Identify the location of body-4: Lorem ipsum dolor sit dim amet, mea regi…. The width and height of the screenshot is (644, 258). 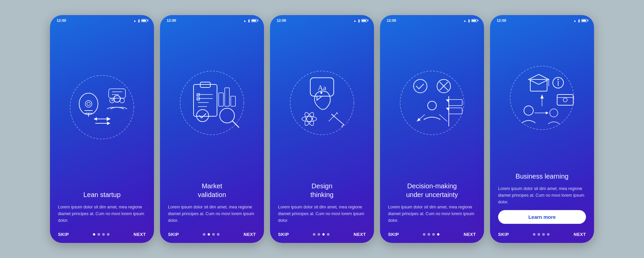
(432, 214).